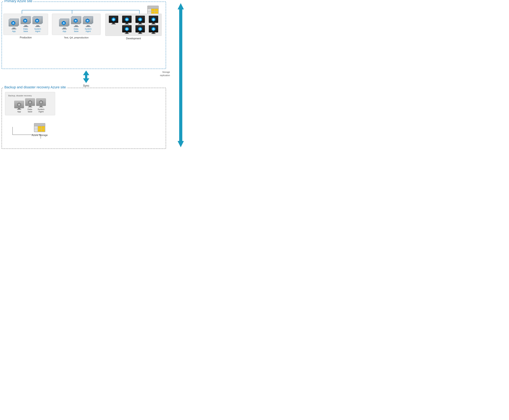 The height and width of the screenshot is (420, 509). I want to click on production-sys-label: Systemmgmt, so click(38, 30).